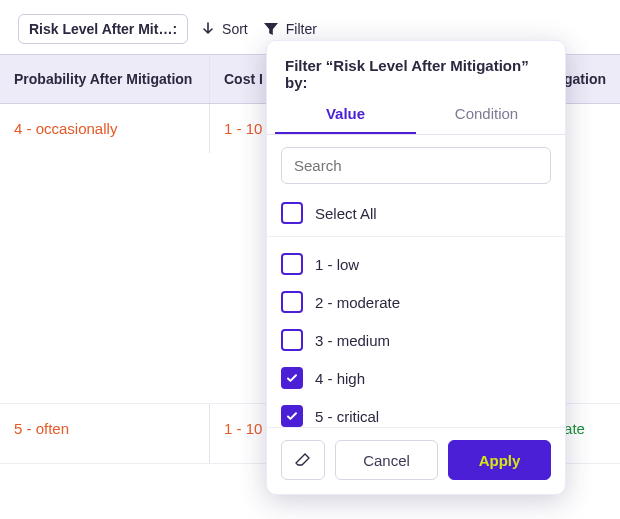 The height and width of the screenshot is (519, 620). What do you see at coordinates (416, 115) in the screenshot?
I see `filter-tabs: Value Condition` at bounding box center [416, 115].